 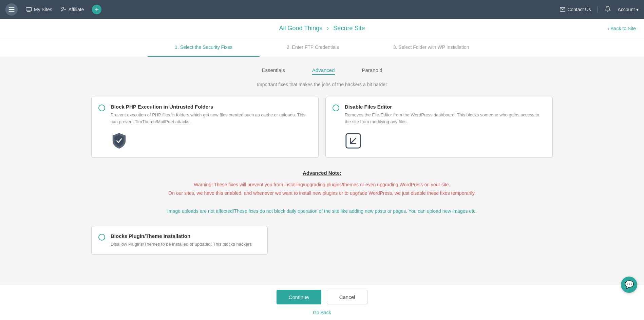 I want to click on my-sites-nav: My Sites, so click(x=39, y=10).